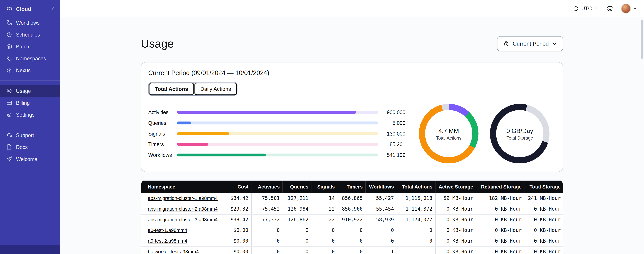 This screenshot has width=644, height=254. I want to click on namespace-link: bk-worker-test.a98mm4, so click(173, 252).